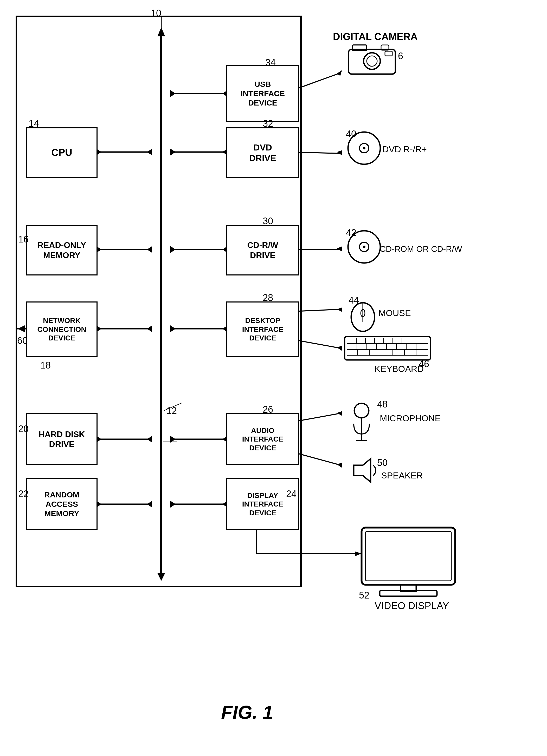  What do you see at coordinates (372, 59) in the screenshot?
I see `digital-camera-icon` at bounding box center [372, 59].